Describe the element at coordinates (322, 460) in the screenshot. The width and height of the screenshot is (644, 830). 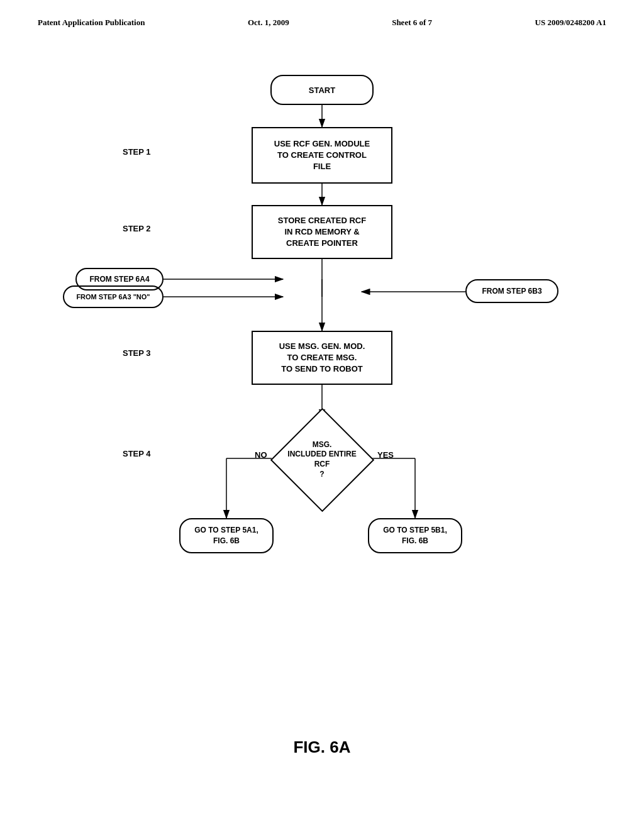
I see `step4-diamond: MSG. INCLUDED ENTIRE RCF ?` at that location.